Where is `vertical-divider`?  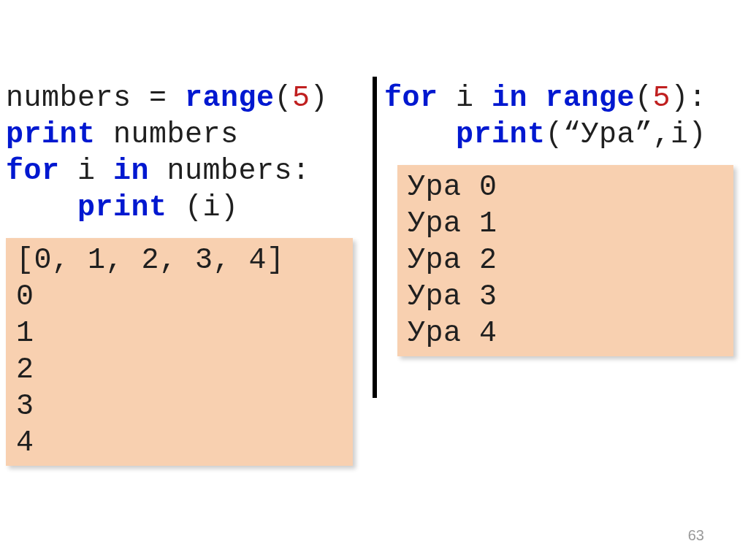 vertical-divider is located at coordinates (375, 237).